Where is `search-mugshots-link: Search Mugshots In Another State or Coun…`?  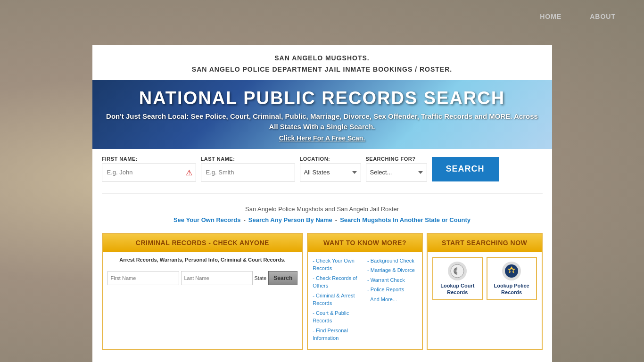 search-mugshots-link: Search Mugshots In Another State or Coun… is located at coordinates (405, 220).